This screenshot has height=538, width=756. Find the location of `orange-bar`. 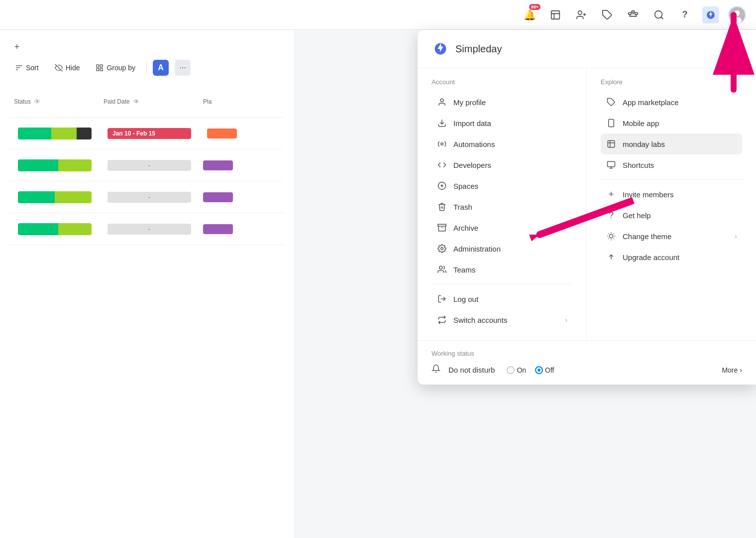

orange-bar is located at coordinates (222, 134).